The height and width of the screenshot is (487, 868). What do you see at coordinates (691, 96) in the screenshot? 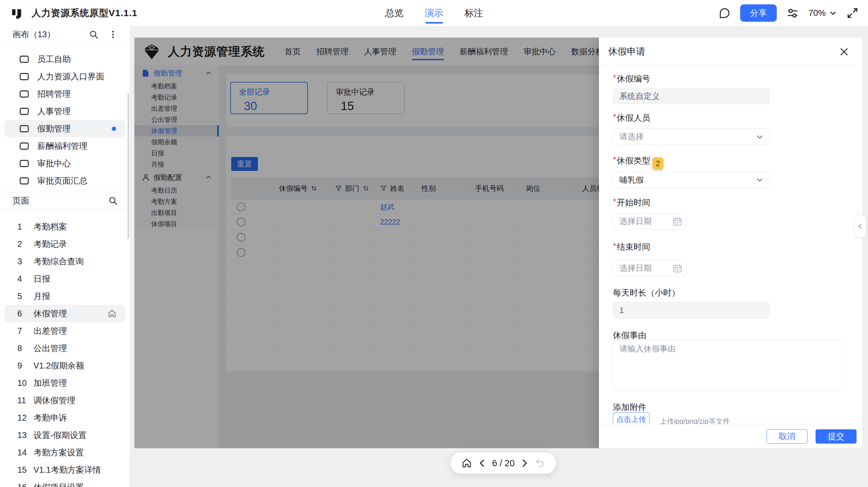
I see `leave-no-input: 系统自定义` at bounding box center [691, 96].